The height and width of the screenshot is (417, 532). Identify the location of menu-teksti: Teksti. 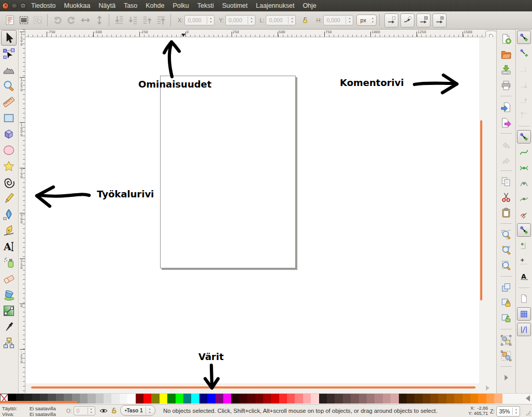
(206, 6).